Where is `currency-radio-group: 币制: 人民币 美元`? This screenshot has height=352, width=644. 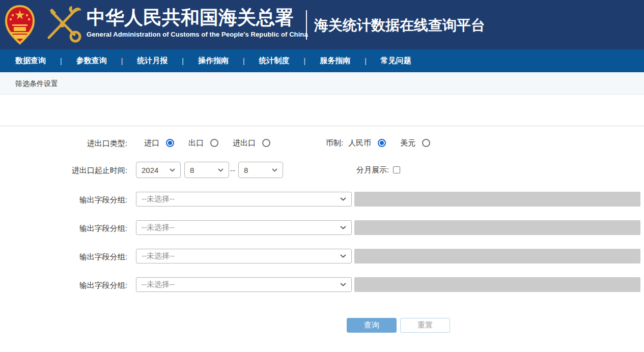
currency-radio-group: 币制: 人民币 美元 is located at coordinates (385, 143).